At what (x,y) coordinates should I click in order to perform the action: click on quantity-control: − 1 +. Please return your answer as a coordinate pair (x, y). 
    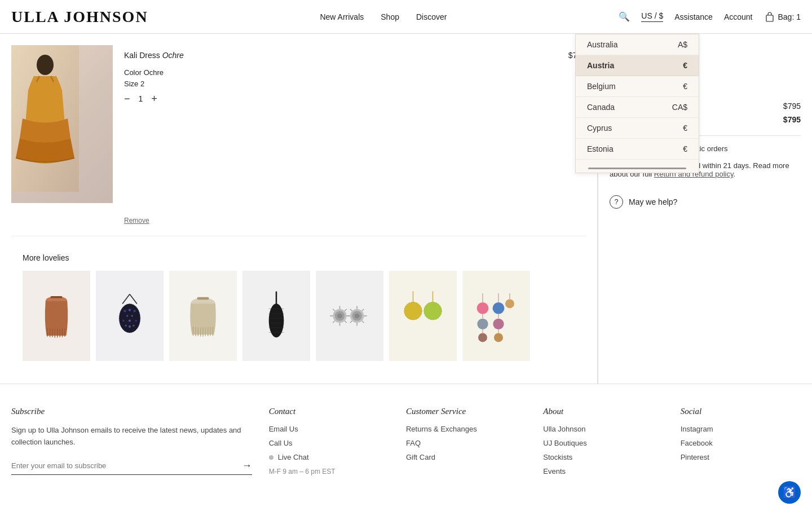
    Looking at the image, I should click on (341, 99).